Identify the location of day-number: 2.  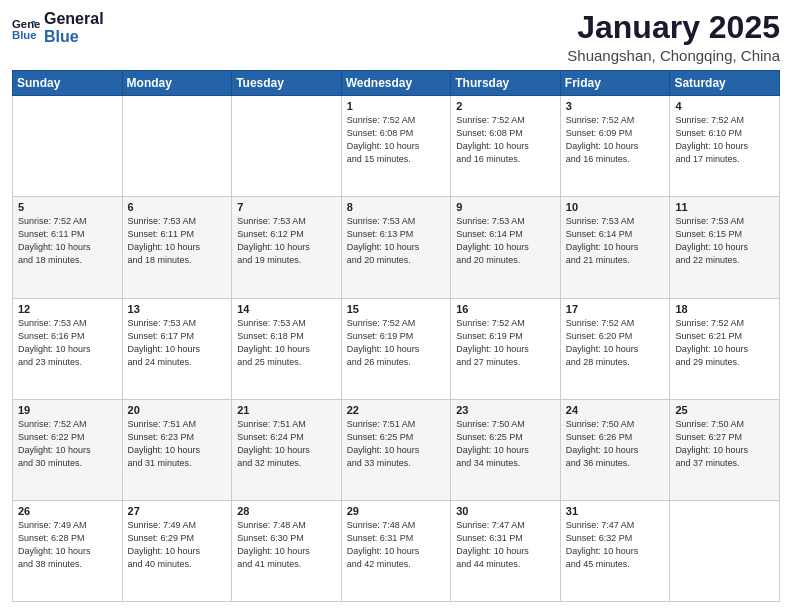
(506, 106).